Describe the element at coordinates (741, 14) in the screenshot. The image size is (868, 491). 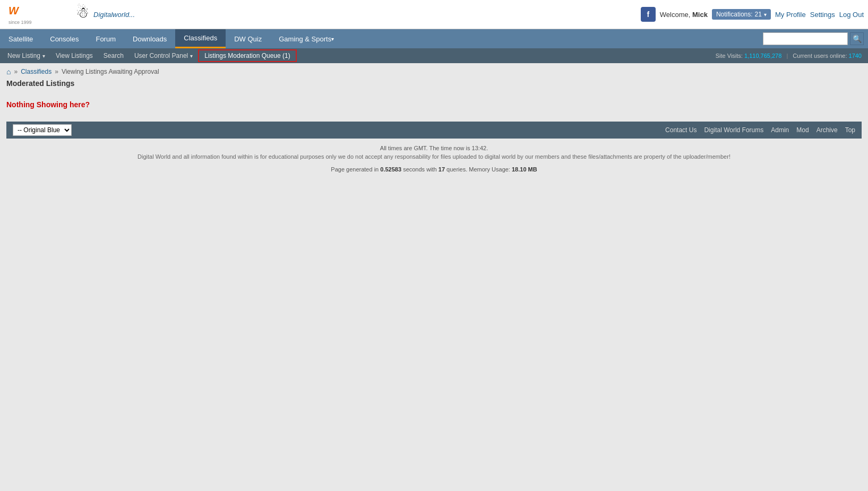
I see `notifications-button: Notifications: 21 ▾` at that location.